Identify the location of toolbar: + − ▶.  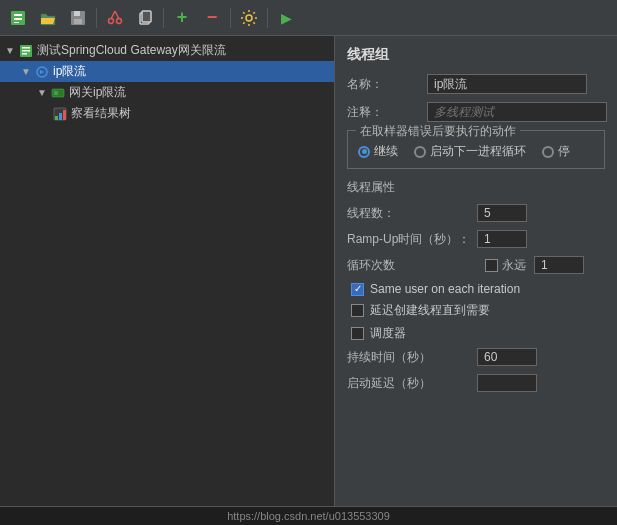
(308, 18).